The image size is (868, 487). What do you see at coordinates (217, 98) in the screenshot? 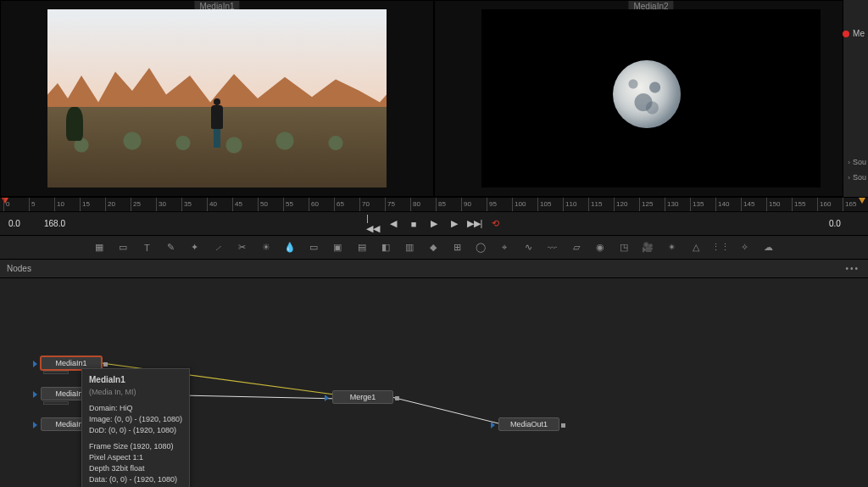
I see `desert-preview` at bounding box center [217, 98].